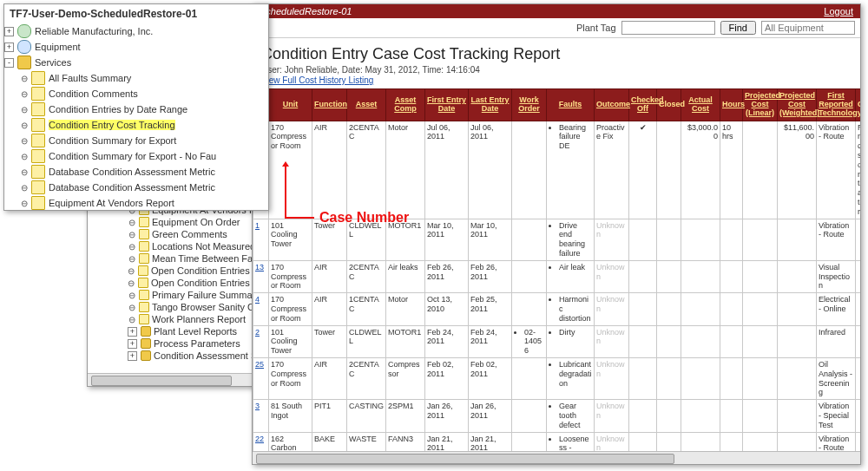 The height and width of the screenshot is (471, 868). Describe the element at coordinates (447, 416) in the screenshot. I see `table-cell: Jan 26, 2011` at that location.